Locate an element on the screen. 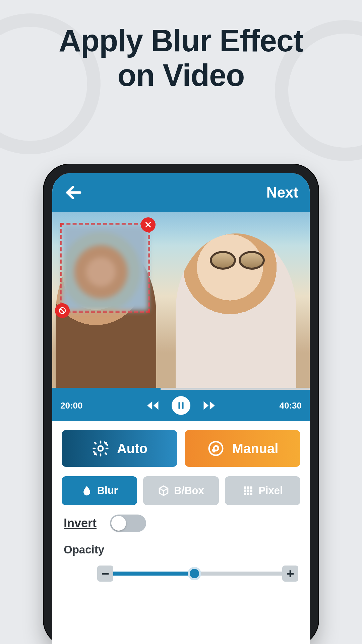 The height and width of the screenshot is (644, 362). pixel-type-button: Pixel is located at coordinates (263, 491).